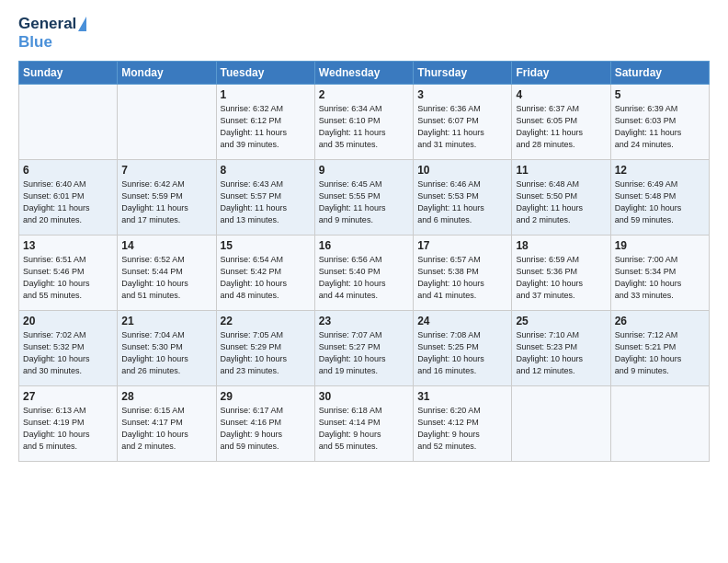 This screenshot has width=728, height=563. I want to click on day-info: Sunrise: 6:57 AM Sunset: 5:38 PM Dayligh…, so click(462, 278).